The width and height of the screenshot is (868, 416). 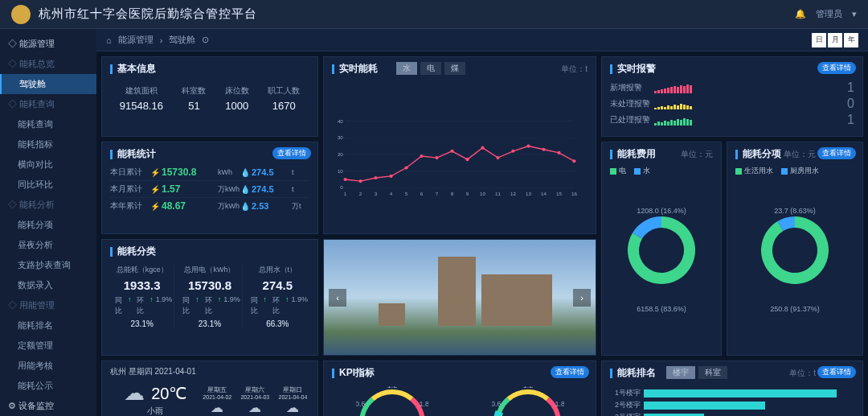 I want to click on classify-col: 总用电（kWh）15730.8 同比↑环比↑1.9% 23.1%, so click(x=210, y=296).